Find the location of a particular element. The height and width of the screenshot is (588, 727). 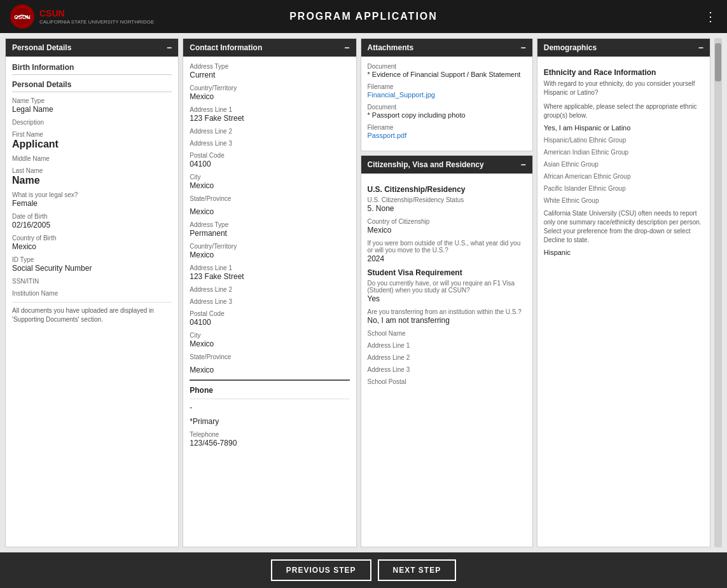

field-last-name: Last Name Name is located at coordinates (92, 177).